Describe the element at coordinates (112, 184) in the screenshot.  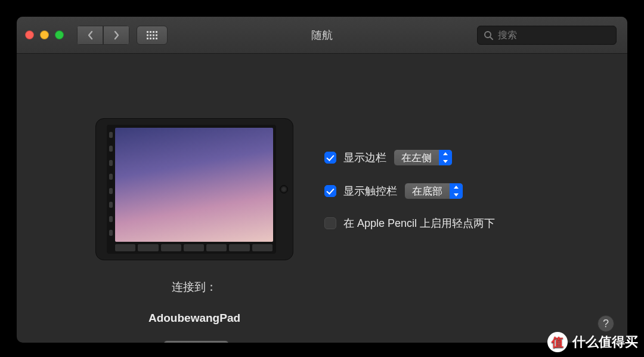
I see `preview-sidebar` at that location.